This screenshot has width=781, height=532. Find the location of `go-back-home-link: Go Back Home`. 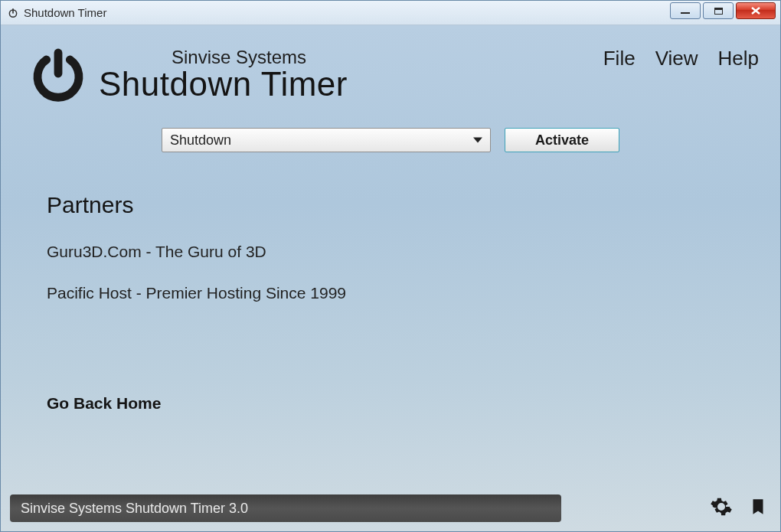

go-back-home-link: Go Back Home is located at coordinates (390, 403).